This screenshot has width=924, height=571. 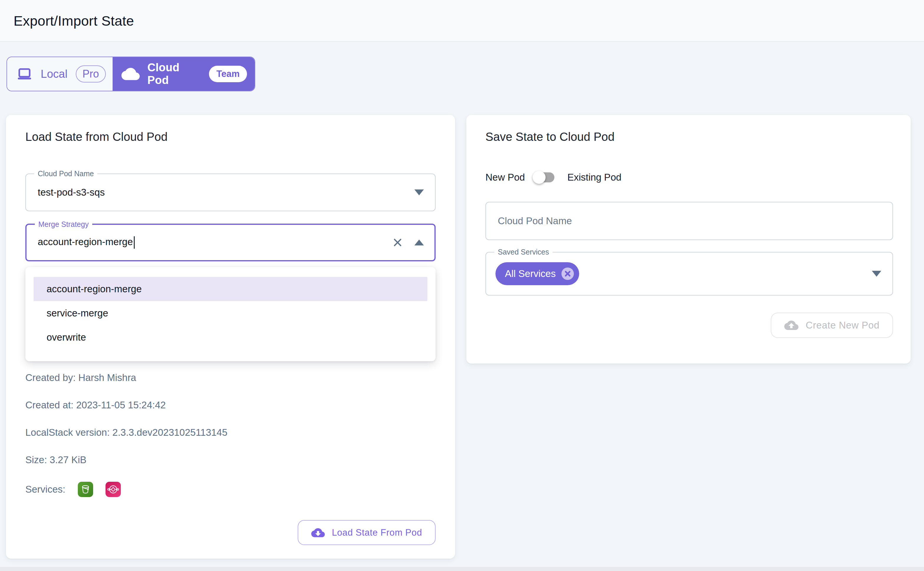 What do you see at coordinates (228, 74) in the screenshot?
I see `team-badge: Team` at bounding box center [228, 74].